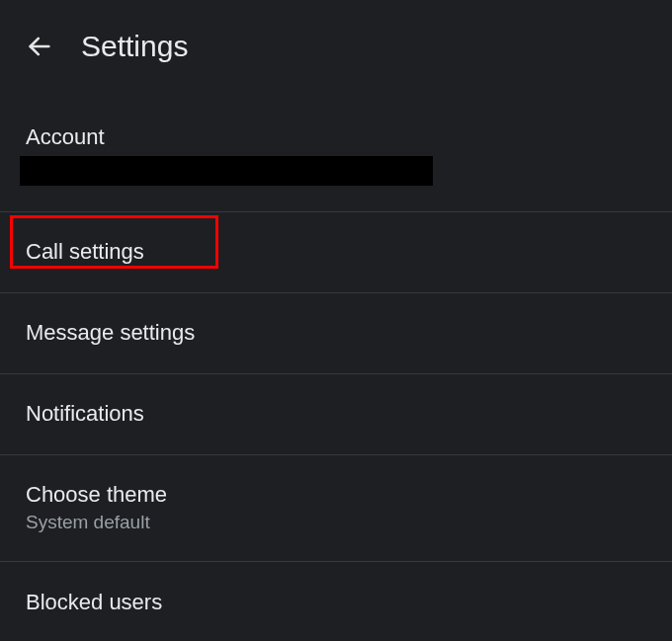 The height and width of the screenshot is (641, 672). What do you see at coordinates (40, 46) in the screenshot?
I see `back-arrow-icon` at bounding box center [40, 46].